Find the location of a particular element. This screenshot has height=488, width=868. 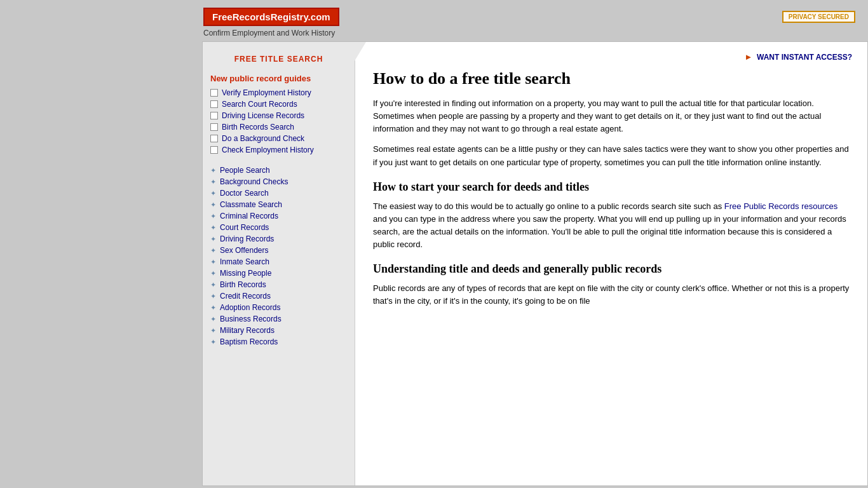

sec-item: ✦ Court Records is located at coordinates (278, 227).